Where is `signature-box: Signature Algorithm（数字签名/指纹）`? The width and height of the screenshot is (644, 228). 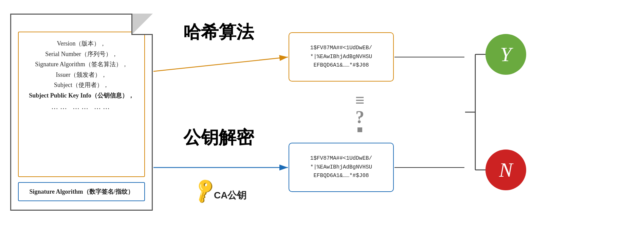
signature-box: Signature Algorithm（数字签名/指纹） is located at coordinates (81, 192).